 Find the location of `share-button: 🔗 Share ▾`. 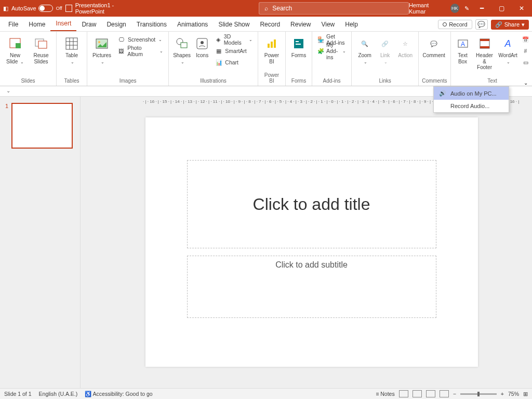

share-button: 🔗 Share ▾ is located at coordinates (510, 25).